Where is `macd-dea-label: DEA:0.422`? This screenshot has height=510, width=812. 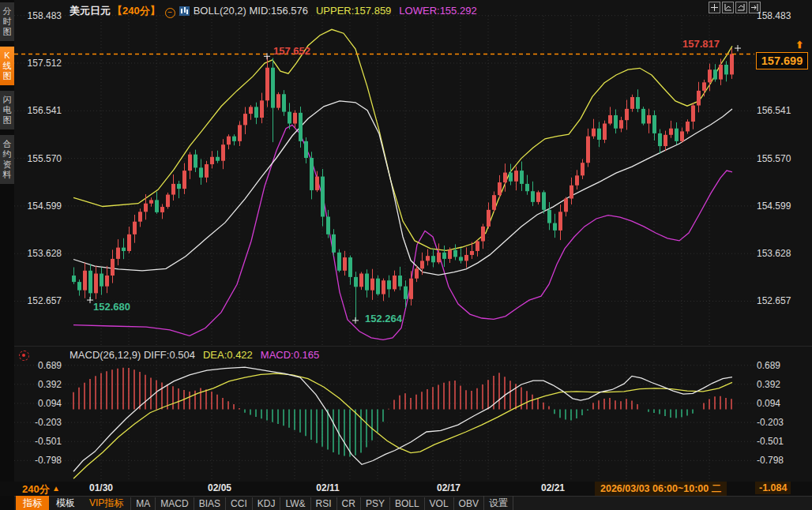 macd-dea-label: DEA:0.422 is located at coordinates (227, 355).